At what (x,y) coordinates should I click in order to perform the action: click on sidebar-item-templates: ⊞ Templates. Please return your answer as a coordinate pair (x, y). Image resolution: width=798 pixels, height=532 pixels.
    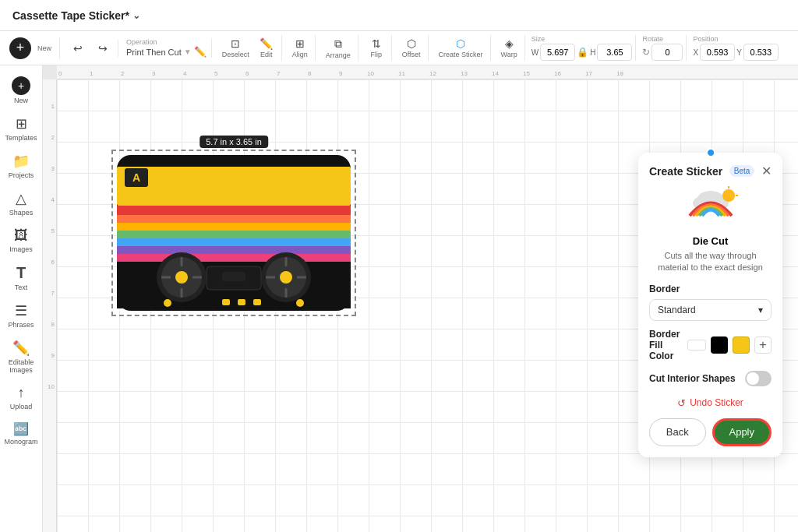
    Looking at the image, I should click on (21, 129).